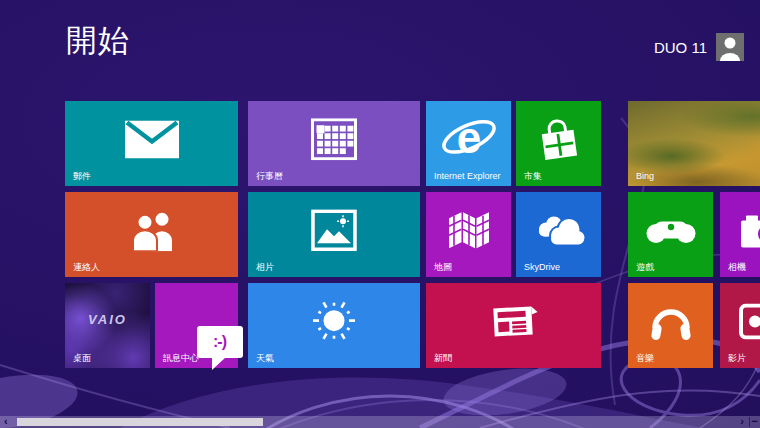  What do you see at coordinates (699, 47) in the screenshot?
I see `user-tile: DUO 11` at bounding box center [699, 47].